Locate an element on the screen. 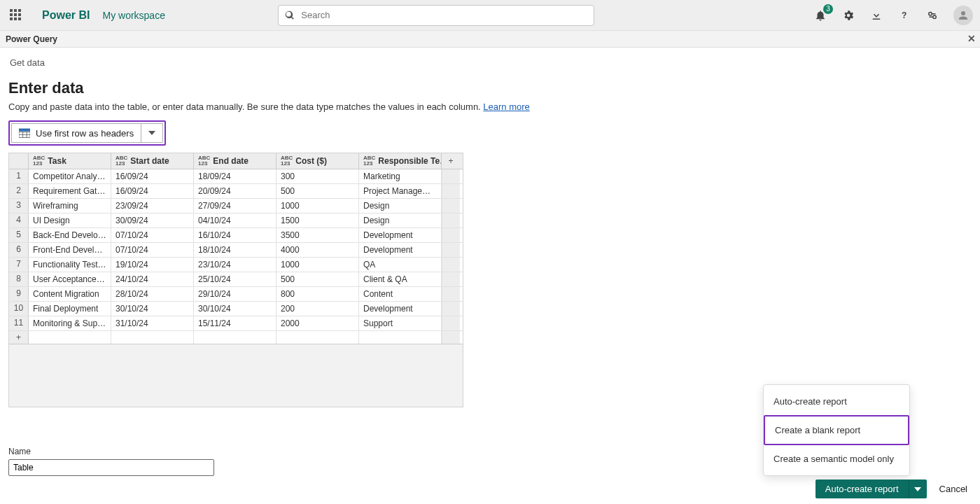 This screenshot has height=504, width=980. cell: Content Migration is located at coordinates (70, 294).